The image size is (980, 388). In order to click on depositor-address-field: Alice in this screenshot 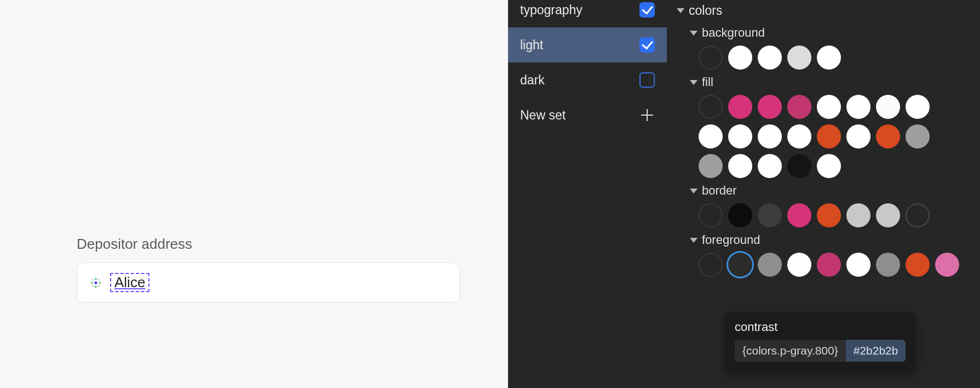, I will do `click(268, 283)`.